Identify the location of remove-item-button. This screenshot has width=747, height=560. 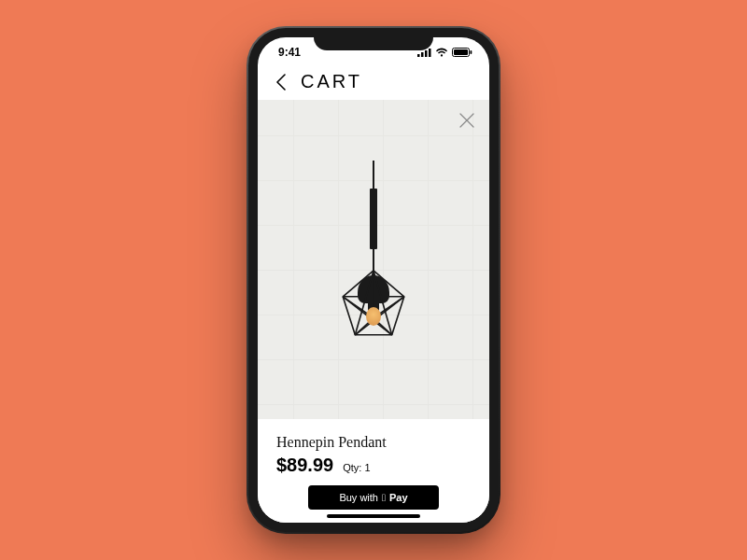
(467, 120).